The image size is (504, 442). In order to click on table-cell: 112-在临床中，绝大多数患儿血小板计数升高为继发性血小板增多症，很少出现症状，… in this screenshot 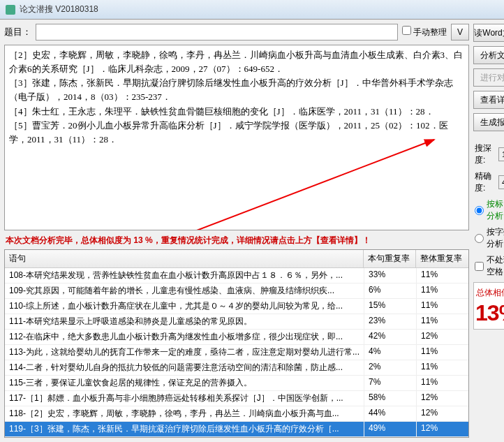, I will do `click(184, 337)`.